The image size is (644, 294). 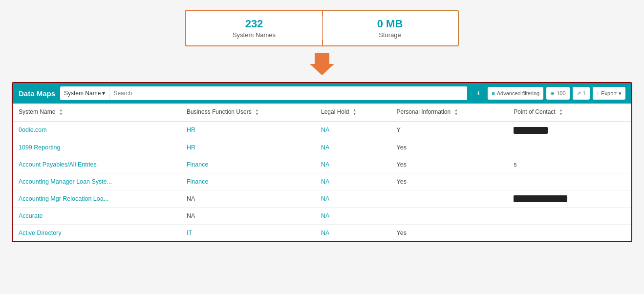 What do you see at coordinates (37, 94) in the screenshot?
I see `table-title: Data Maps` at bounding box center [37, 94].